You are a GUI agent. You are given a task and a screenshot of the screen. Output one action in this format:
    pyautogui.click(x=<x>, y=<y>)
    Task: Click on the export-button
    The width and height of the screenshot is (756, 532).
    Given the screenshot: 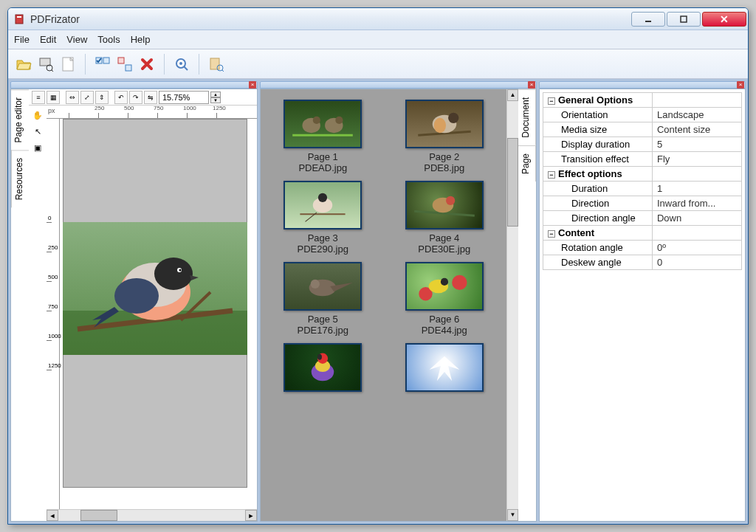 What is the action you would take?
    pyautogui.click(x=216, y=64)
    